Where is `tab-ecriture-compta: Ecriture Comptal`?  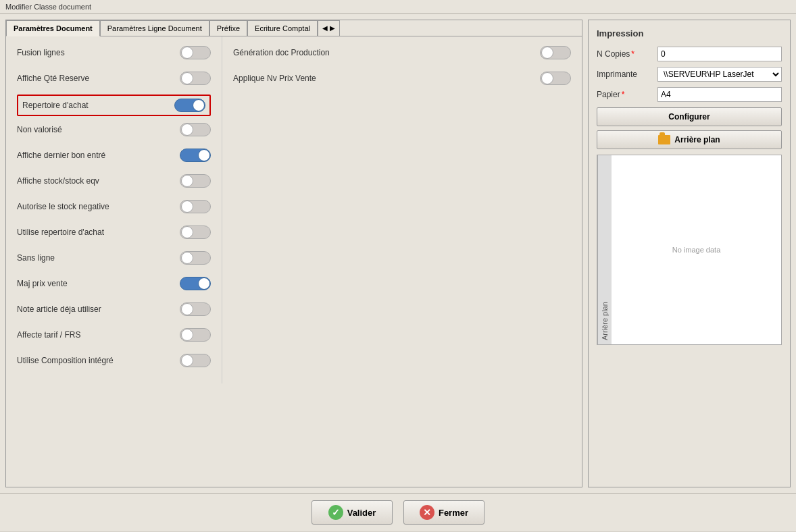
tab-ecriture-compta: Ecriture Comptal is located at coordinates (282, 28).